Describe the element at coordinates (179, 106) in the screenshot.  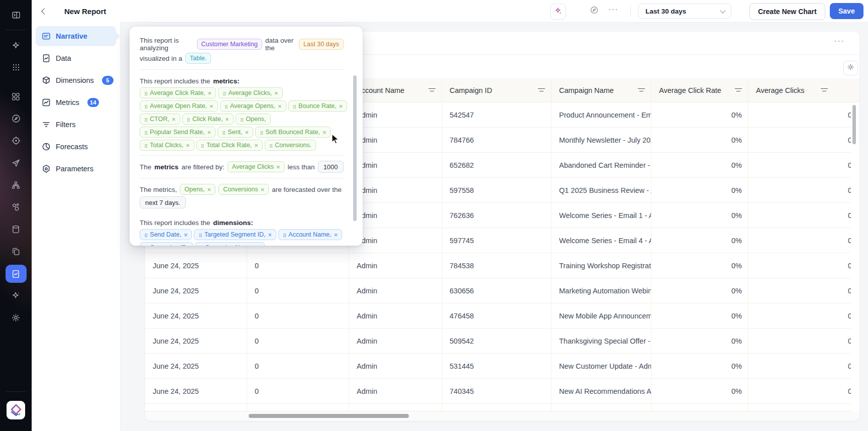
I see `metric-chip: ⣶Average Open Rate,×` at that location.